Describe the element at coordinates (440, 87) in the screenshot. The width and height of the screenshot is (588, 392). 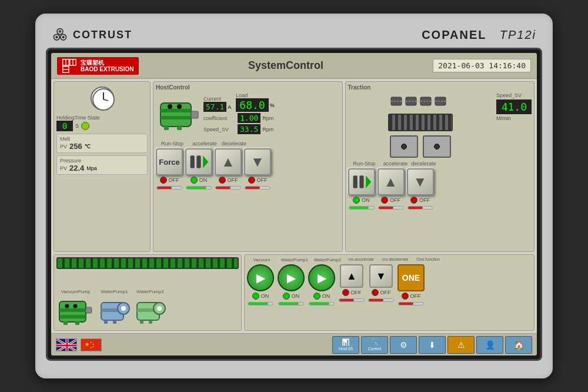
I see `traction-title: Traction` at that location.